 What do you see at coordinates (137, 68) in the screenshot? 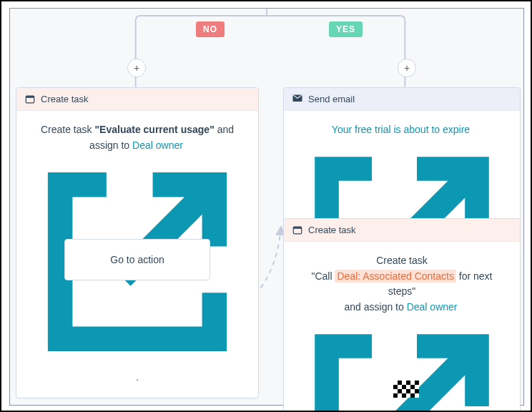
I see `add-action-left-1: +` at bounding box center [137, 68].